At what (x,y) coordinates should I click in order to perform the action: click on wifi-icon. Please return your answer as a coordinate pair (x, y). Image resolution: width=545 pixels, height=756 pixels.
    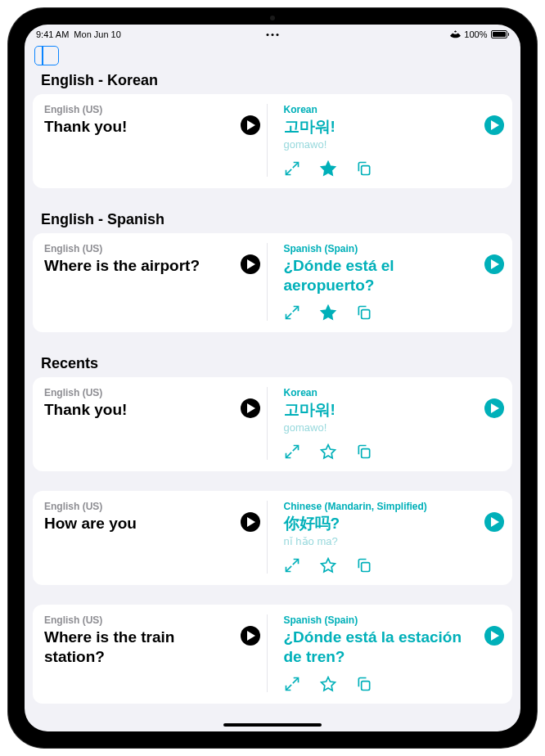
    Looking at the image, I should click on (455, 34).